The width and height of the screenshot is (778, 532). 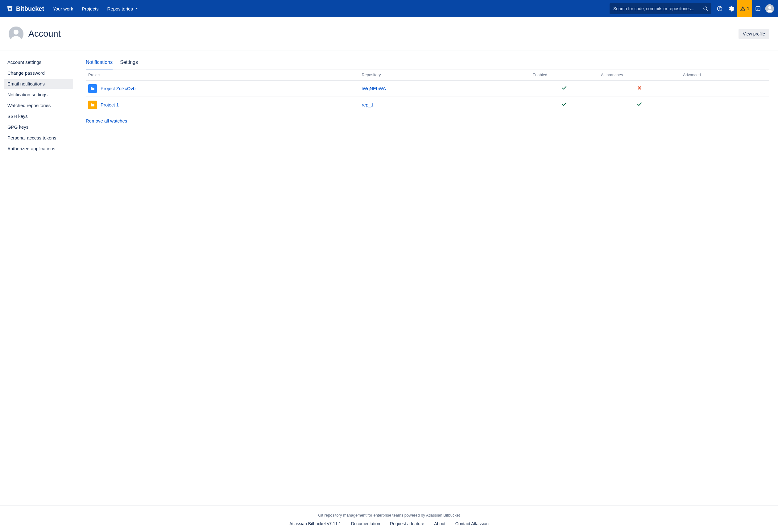 What do you see at coordinates (745, 9) in the screenshot?
I see `alerts-button: 1` at bounding box center [745, 9].